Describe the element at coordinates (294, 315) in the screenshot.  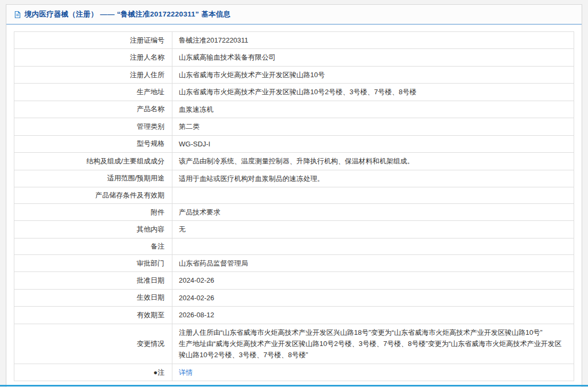
I see `table-row: 有效期至2026-08-12` at that location.